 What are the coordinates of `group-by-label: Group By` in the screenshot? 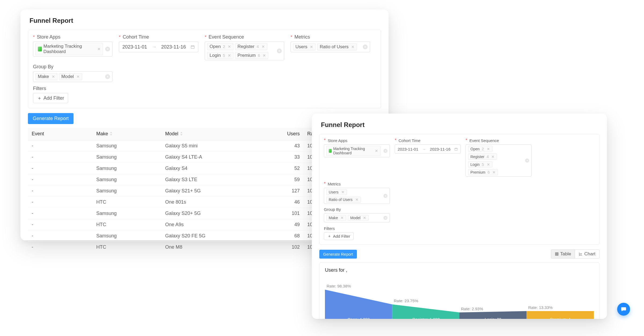 It's located at (204, 67).